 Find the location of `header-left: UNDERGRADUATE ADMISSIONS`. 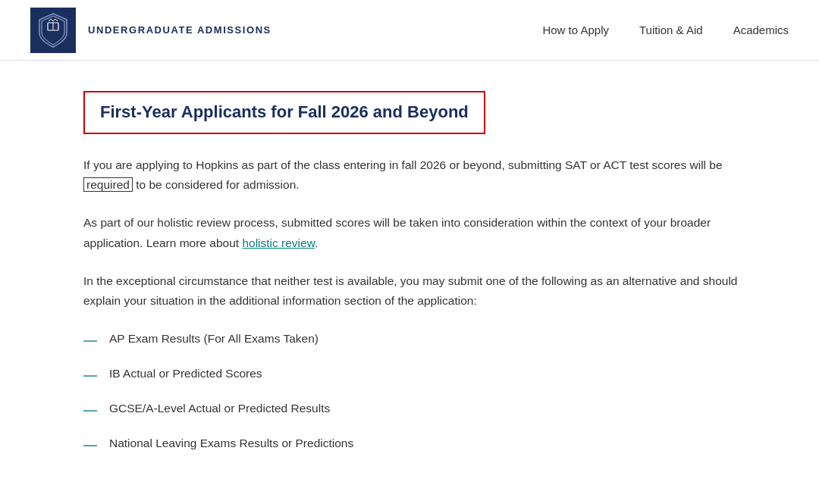

header-left: UNDERGRADUATE ADMISSIONS is located at coordinates (151, 30).